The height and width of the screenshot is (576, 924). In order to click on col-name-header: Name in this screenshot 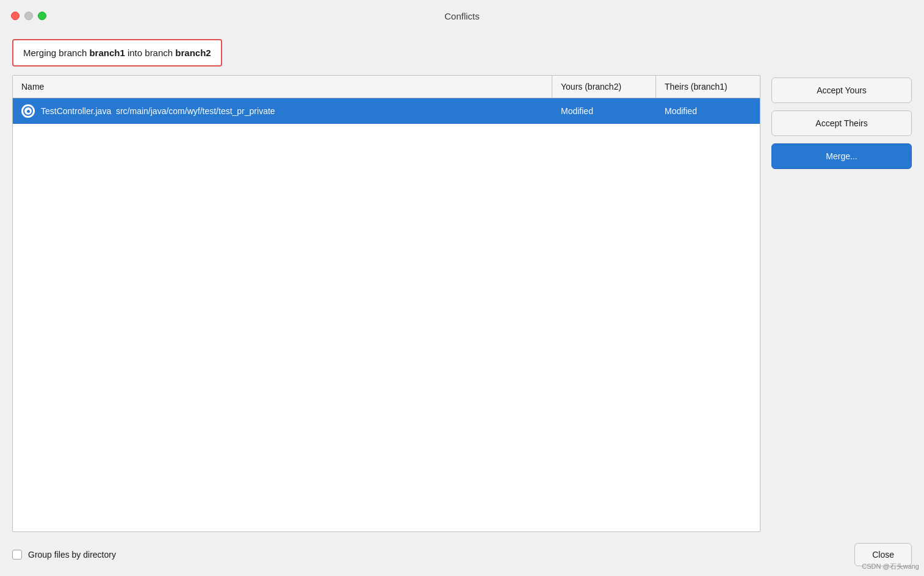, I will do `click(283, 87)`.